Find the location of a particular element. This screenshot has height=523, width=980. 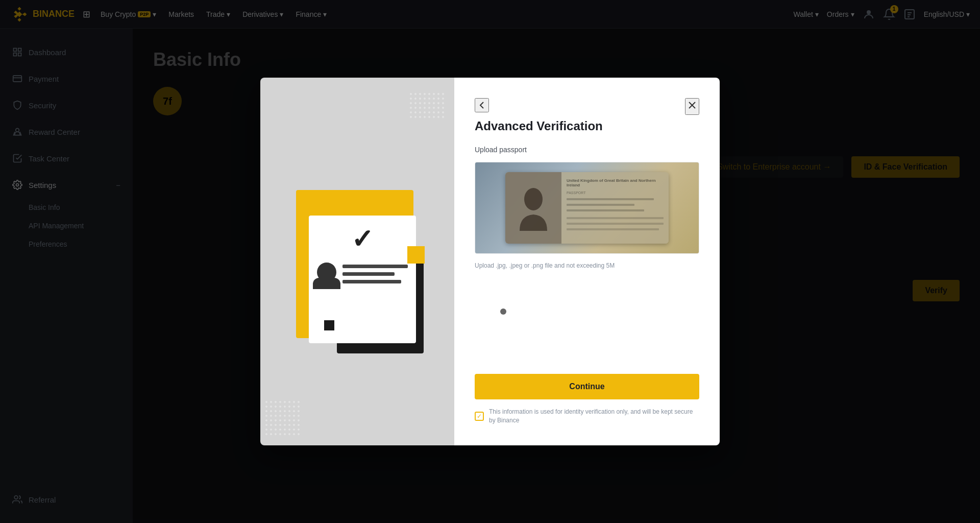

secure-notice-text: This information is used for identity ve… is located at coordinates (594, 416).